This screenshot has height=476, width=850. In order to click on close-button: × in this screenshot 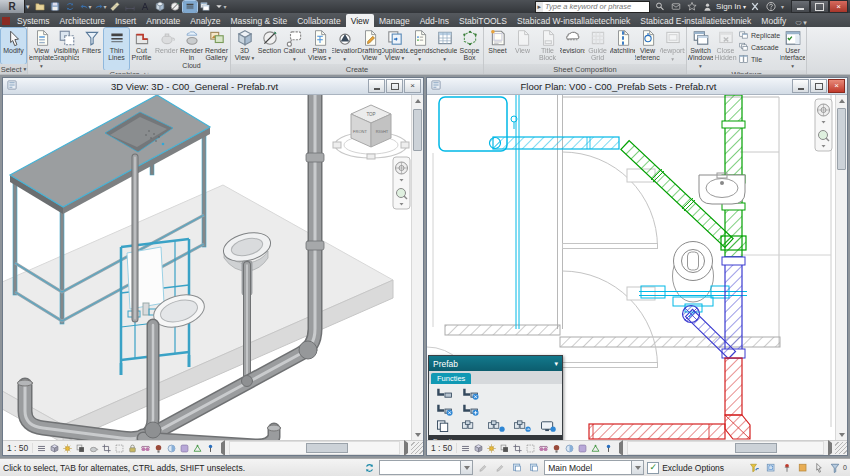, I will do `click(838, 6)`.